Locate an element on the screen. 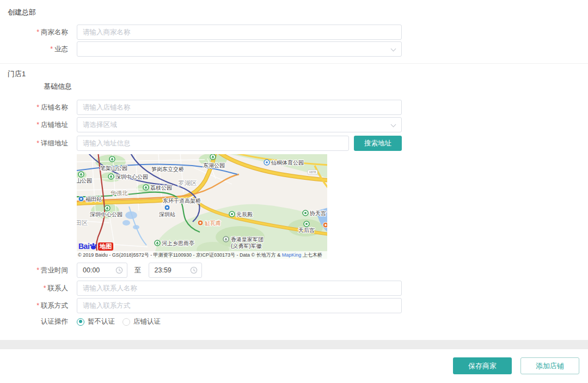  business-type-label: *业态 is located at coordinates (34, 49).